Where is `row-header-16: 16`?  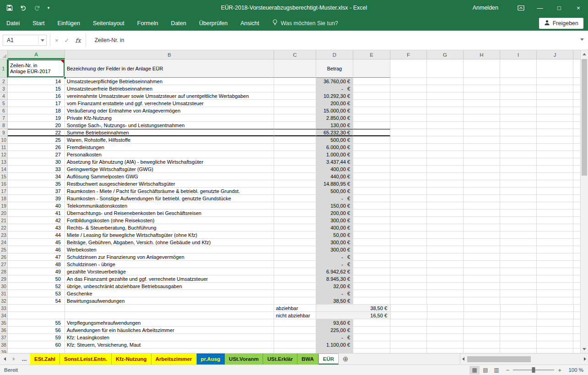
row-header-16: 16 is located at coordinates (4, 184).